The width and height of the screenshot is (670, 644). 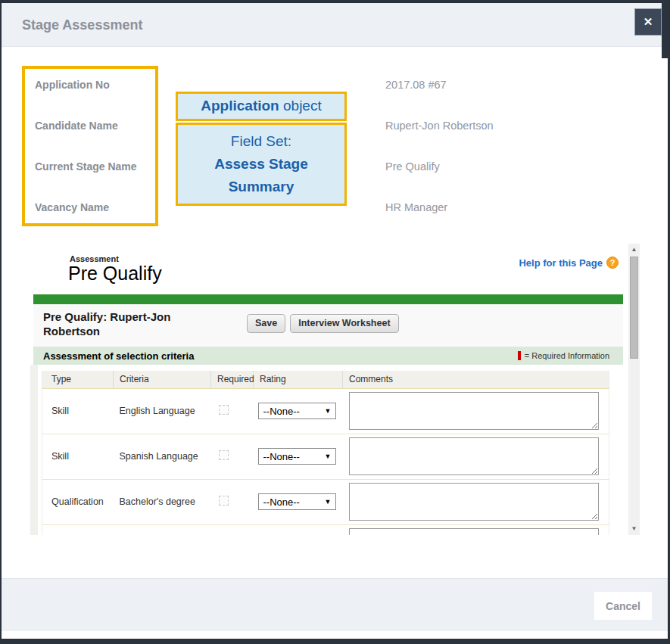 I want to click on table-row: SkillSpanish Language--None--▼, so click(x=326, y=456).